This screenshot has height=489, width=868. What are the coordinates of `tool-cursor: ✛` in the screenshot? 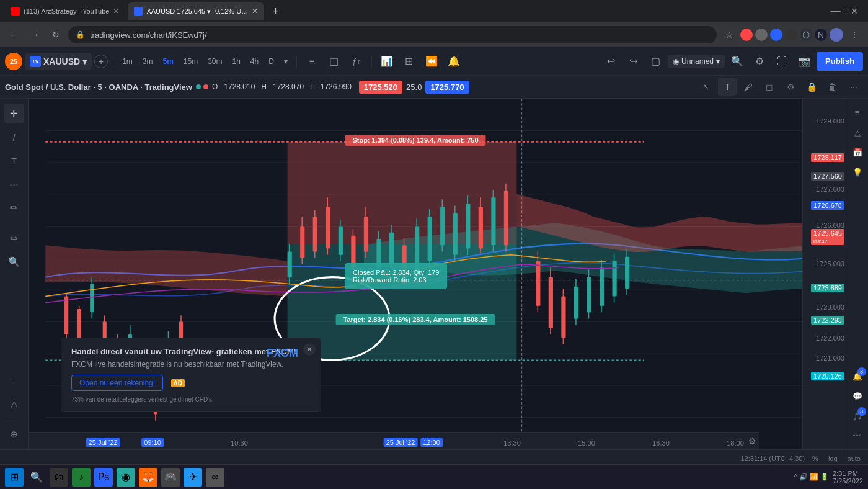 It's located at (14, 114).